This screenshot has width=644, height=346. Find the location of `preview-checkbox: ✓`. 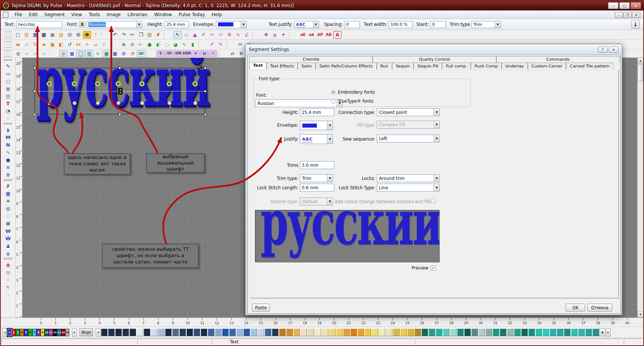

preview-checkbox: ✓ is located at coordinates (433, 268).